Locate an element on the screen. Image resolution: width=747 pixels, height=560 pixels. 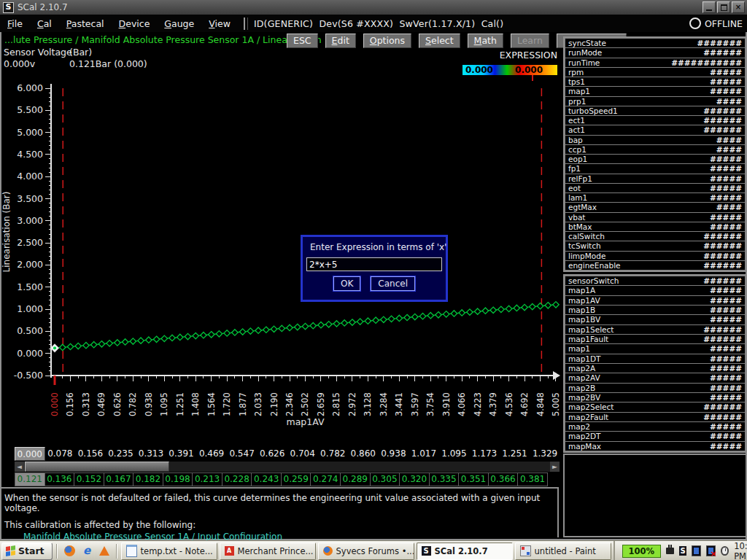
axis-cell: 1.251 is located at coordinates (515, 454).